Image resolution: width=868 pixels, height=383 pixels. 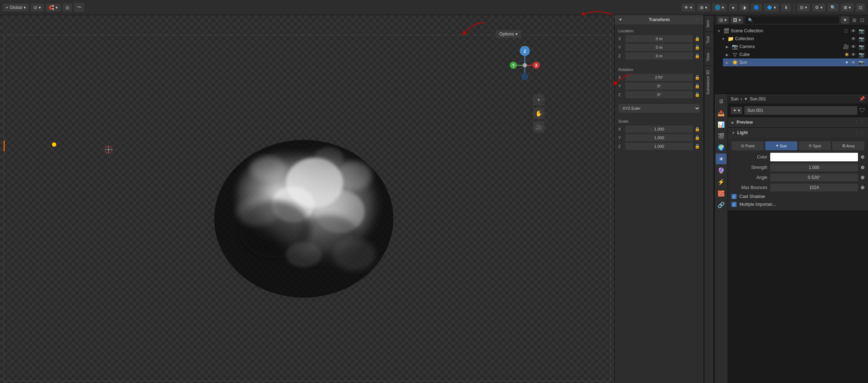 I want to click on outliner-funnel-btn: ⊠, so click(x=854, y=20).